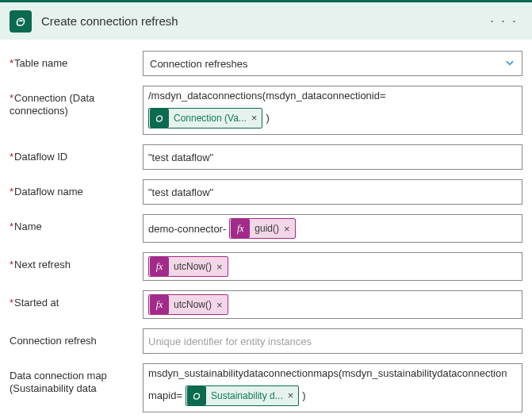  What do you see at coordinates (267, 95) in the screenshot?
I see `connection-prefix-text: /msdyn_dataconnections(msdyn_dataconnect…` at bounding box center [267, 95].